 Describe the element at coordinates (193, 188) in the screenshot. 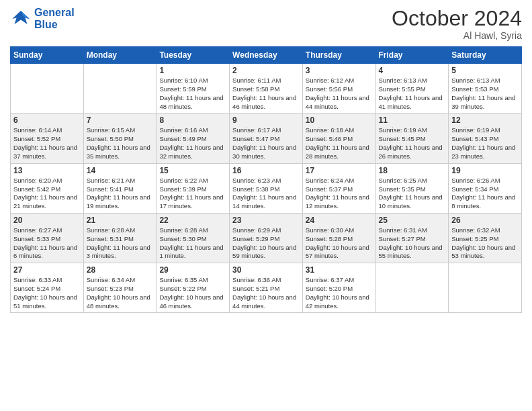

I see `calendar-cell: 15Sunrise: 6:22 AM Sunset: 5:39 PM Dayli…` at that location.